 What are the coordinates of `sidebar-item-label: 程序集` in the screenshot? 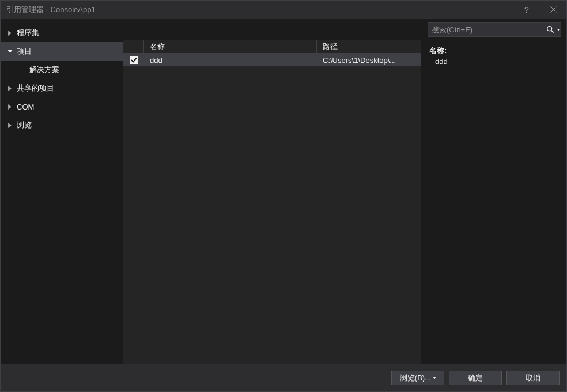 It's located at (28, 33).